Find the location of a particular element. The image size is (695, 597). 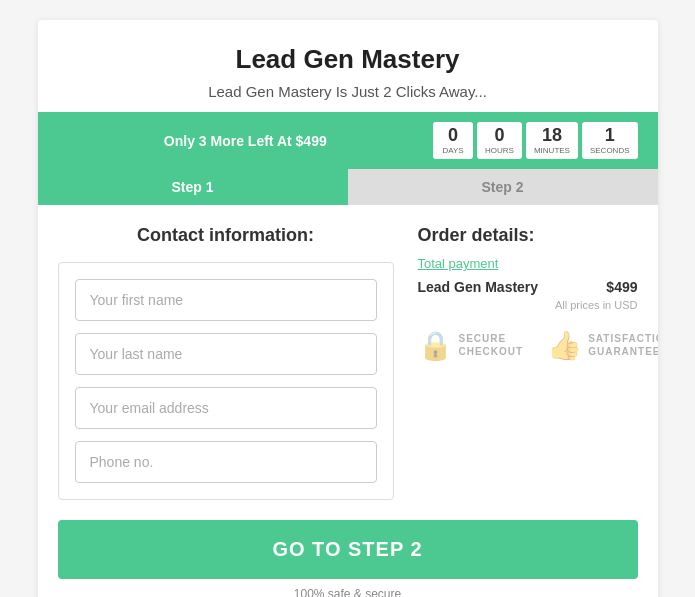

countdown-units: 0 DAYS 0 HOURS 18 MINUTES 1 SECONDS is located at coordinates (535, 140).